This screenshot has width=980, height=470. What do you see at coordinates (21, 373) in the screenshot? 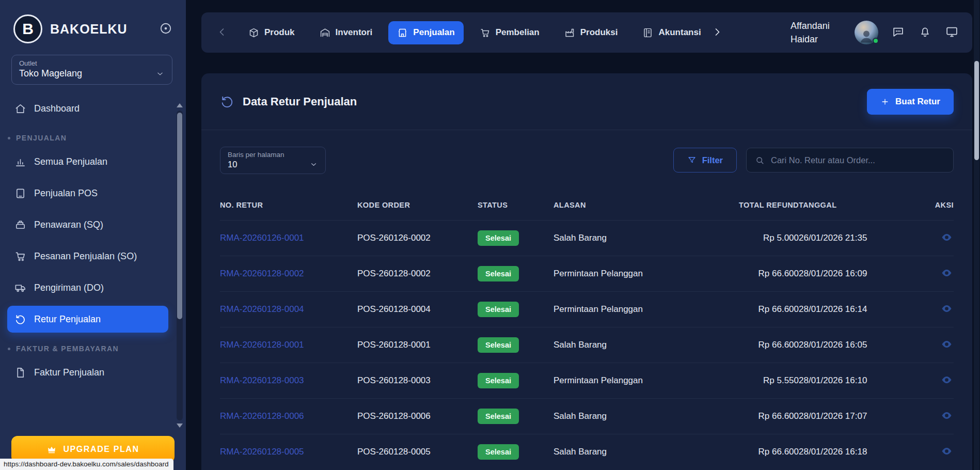
I see `document-icon` at bounding box center [21, 373].